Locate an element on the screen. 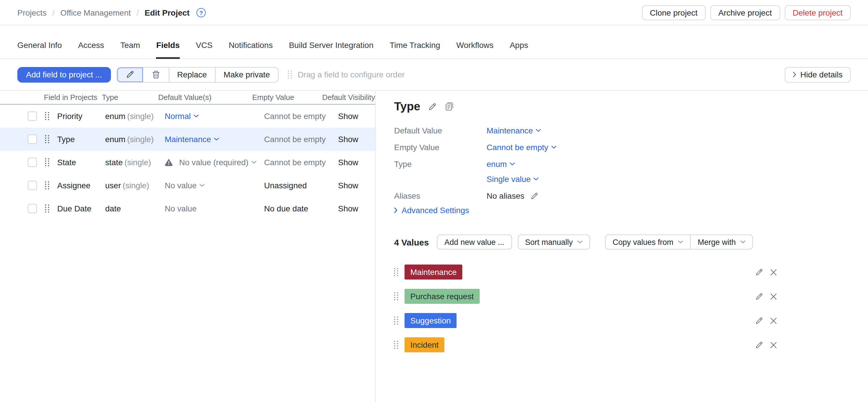  breadcrumb-office-management: Office Management is located at coordinates (96, 12).